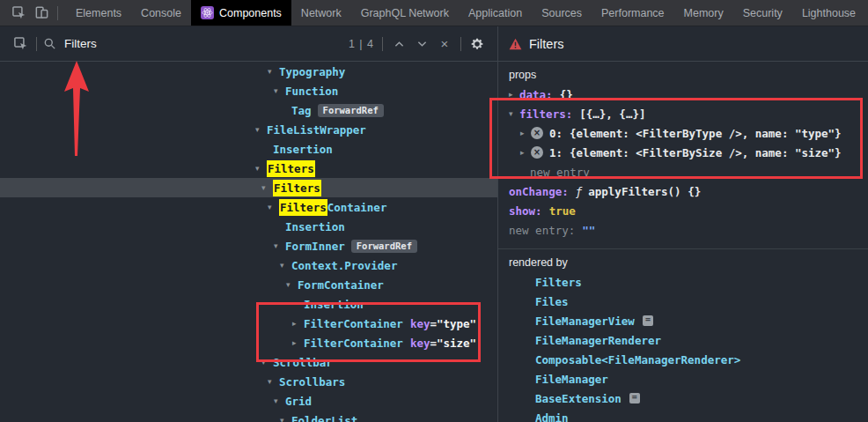 Image resolution: width=868 pixels, height=422 pixels. What do you see at coordinates (683, 133) in the screenshot?
I see `prop-row: ▸×0:{element: <FilterByType />, name: "t…` at bounding box center [683, 133].